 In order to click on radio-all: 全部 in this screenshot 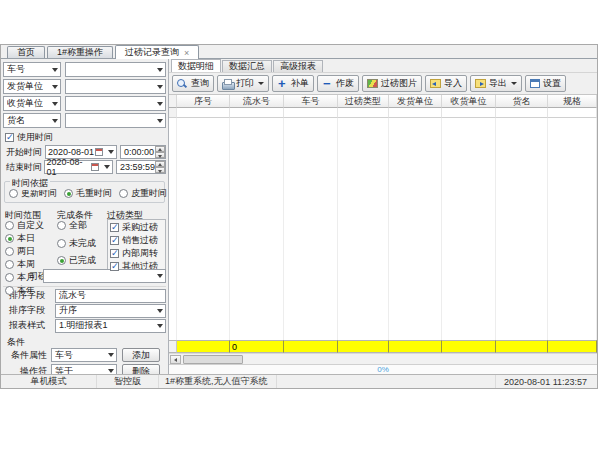, I will do `click(82, 226)`.